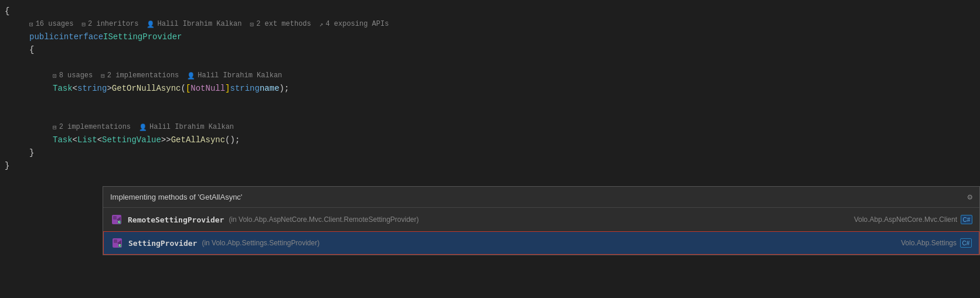  I want to click on brace-open-top: {, so click(7, 11).